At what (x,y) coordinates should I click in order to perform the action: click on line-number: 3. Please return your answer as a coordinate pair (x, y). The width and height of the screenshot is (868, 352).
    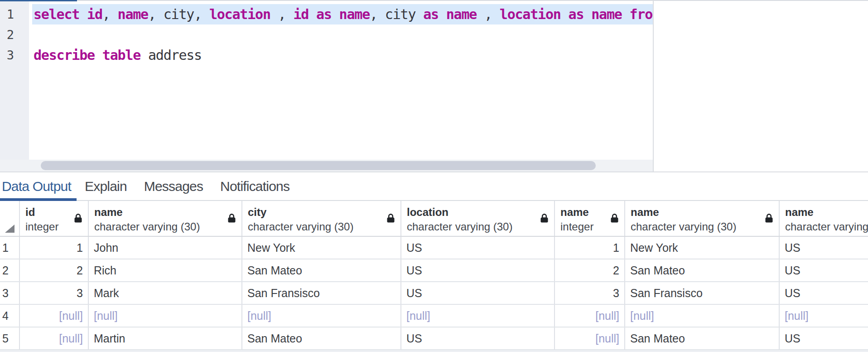
    Looking at the image, I should click on (7, 55).